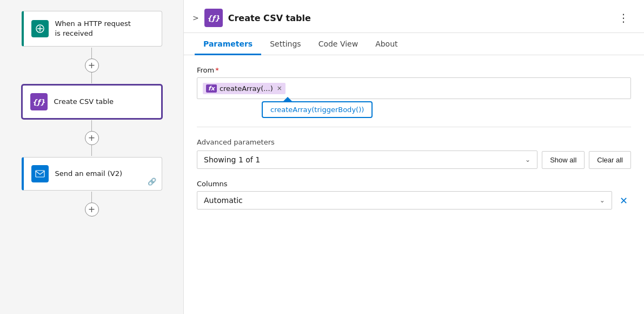 This screenshot has width=644, height=314. What do you see at coordinates (404, 200) in the screenshot?
I see `columns-dropdown: Automatic ⌄` at bounding box center [404, 200].